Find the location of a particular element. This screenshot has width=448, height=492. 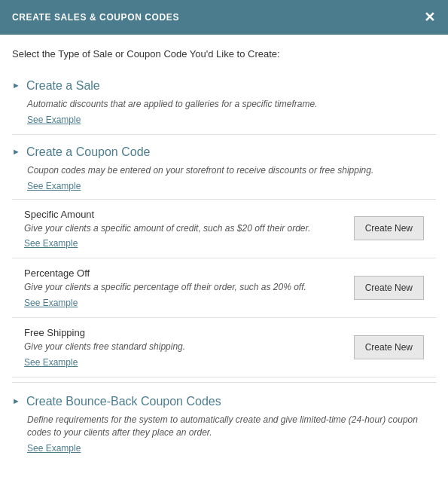

sub-item-percentage-off-left: Percentage Off Give your clients a speci… is located at coordinates (189, 288).